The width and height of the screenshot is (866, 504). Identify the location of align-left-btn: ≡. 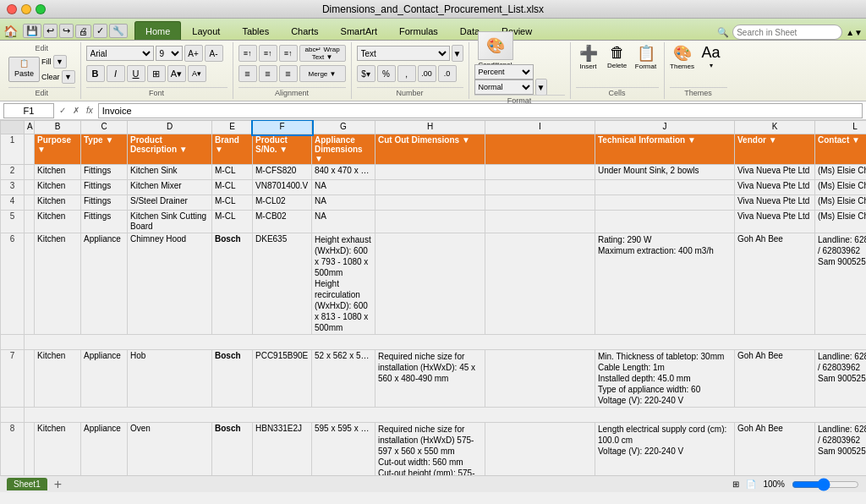
(248, 74).